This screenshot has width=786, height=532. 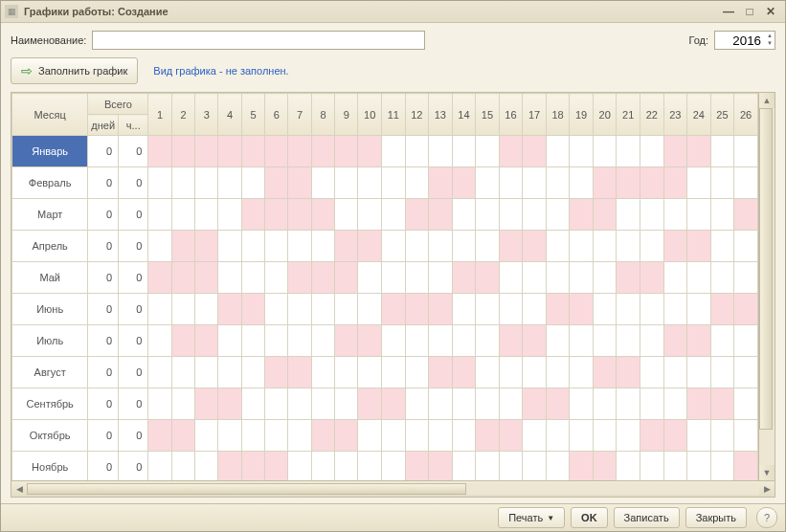 I want to click on col-total-header: Всего, so click(x=119, y=104).